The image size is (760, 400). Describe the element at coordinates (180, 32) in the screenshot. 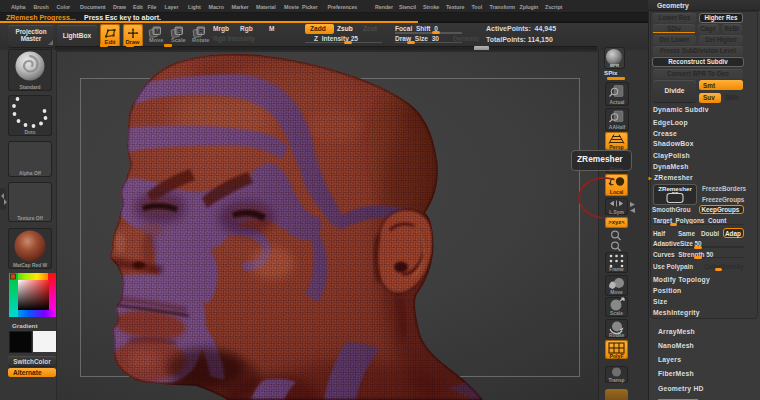

I see `svg-text: S` at that location.